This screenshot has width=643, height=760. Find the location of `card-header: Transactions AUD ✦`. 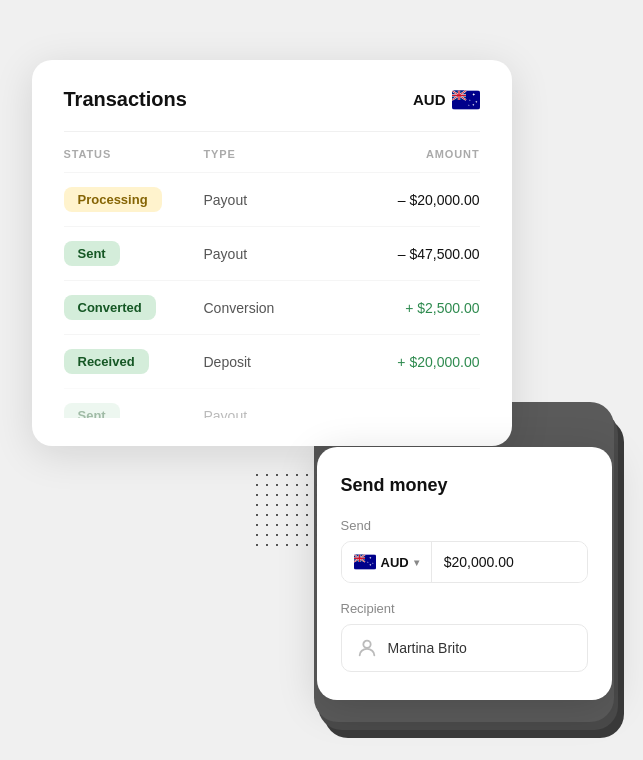

card-header: Transactions AUD ✦ is located at coordinates (272, 100).